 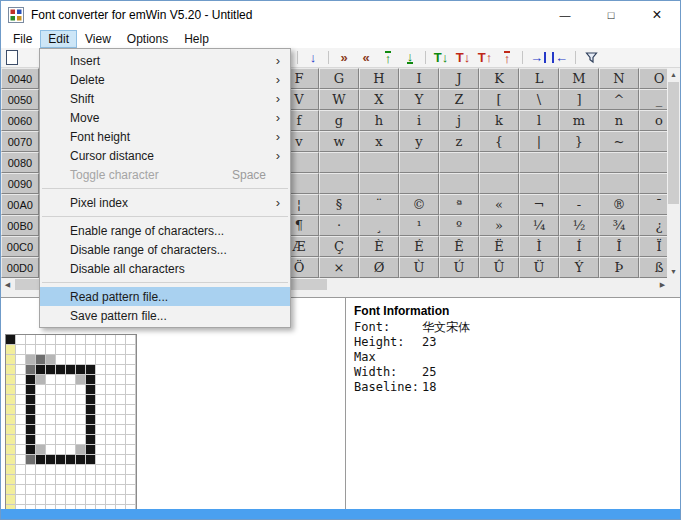 I want to click on char-cell: ¬, so click(x=539, y=204).